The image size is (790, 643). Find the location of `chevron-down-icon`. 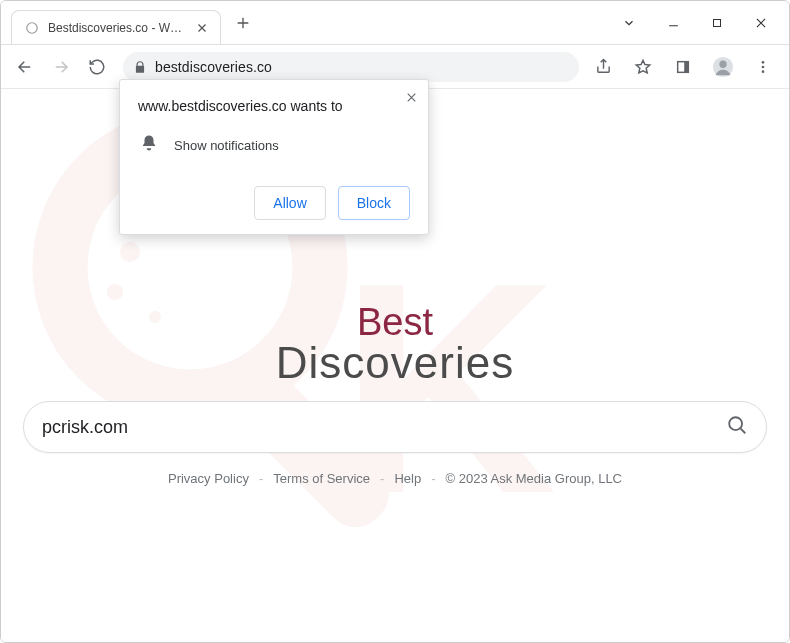

chevron-down-icon is located at coordinates (629, 23).